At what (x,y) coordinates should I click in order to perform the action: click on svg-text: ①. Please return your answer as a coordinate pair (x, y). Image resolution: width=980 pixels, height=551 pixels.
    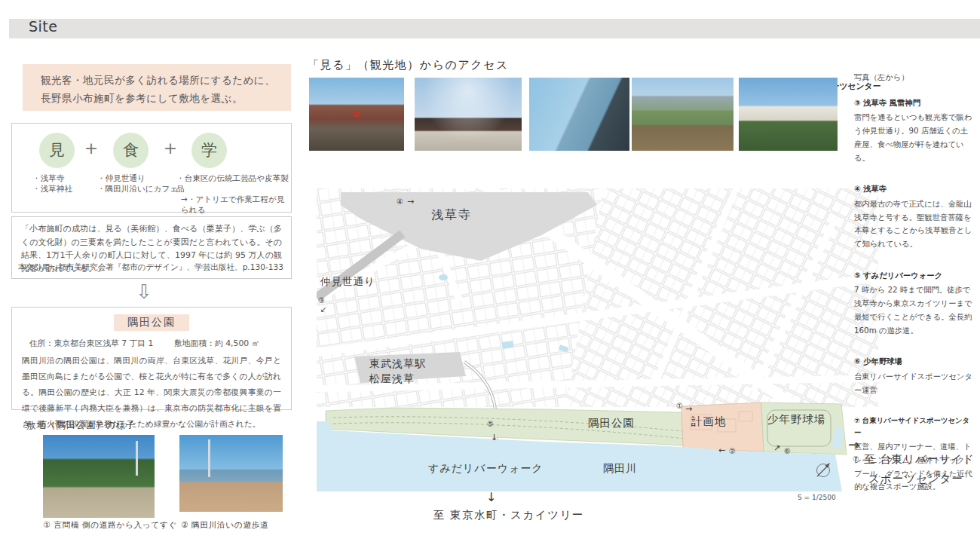
    Looking at the image, I should click on (680, 406).